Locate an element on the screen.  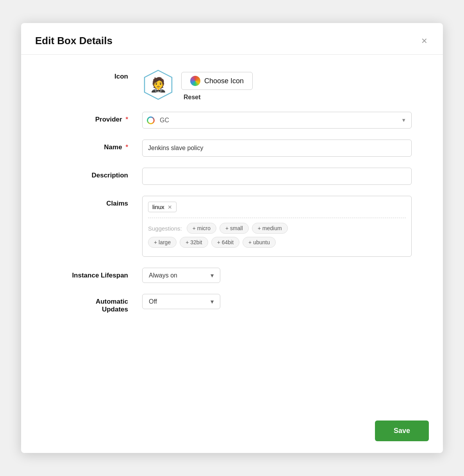
instance-lifespan-row: Instance Lifespan Always on 1 hour 4 hou… is located at coordinates (232, 275).